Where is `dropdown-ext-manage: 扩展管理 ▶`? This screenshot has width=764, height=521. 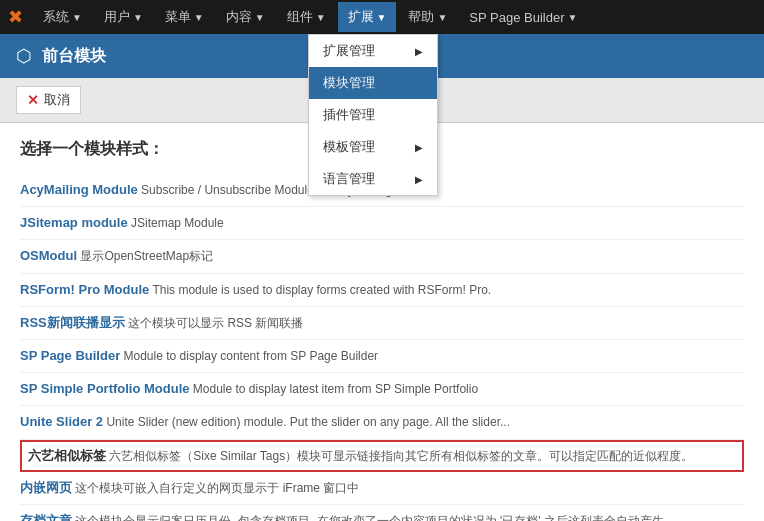
dropdown-ext-manage: 扩展管理 ▶ is located at coordinates (373, 51).